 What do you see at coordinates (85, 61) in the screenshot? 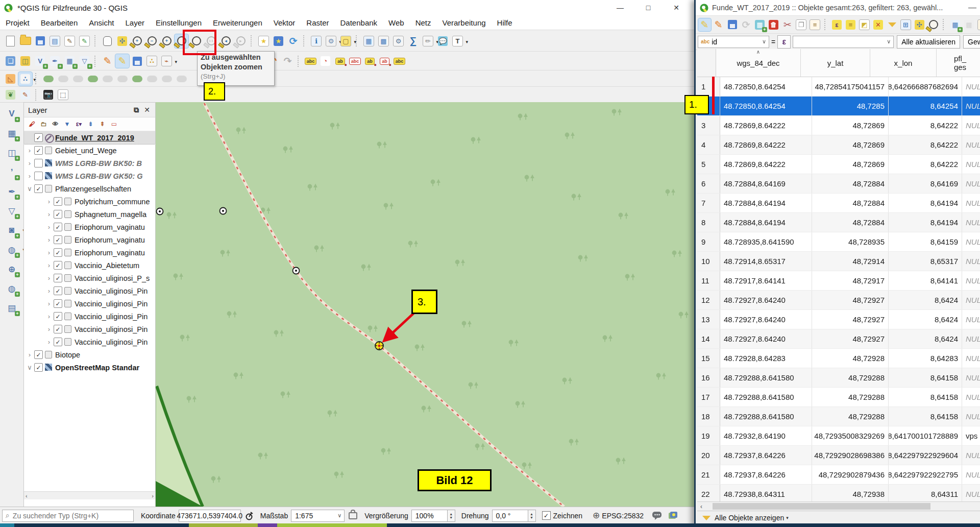
I see `add-virtual-layer-icon: ▽+` at bounding box center [85, 61].